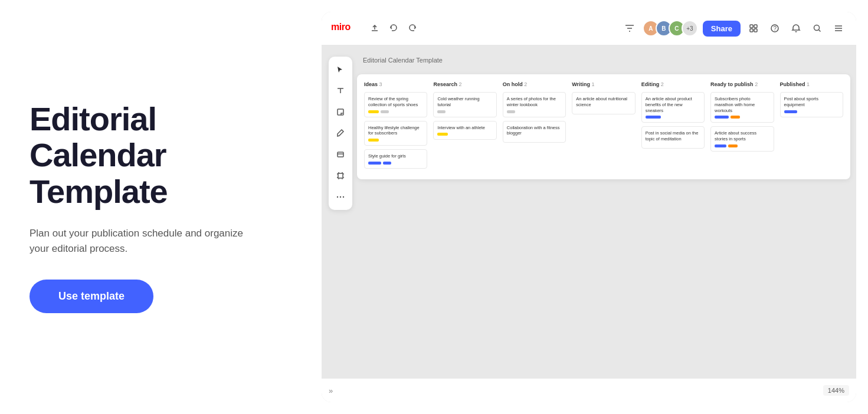 Image resolution: width=868 pixels, height=414 pixels. Describe the element at coordinates (603, 84) in the screenshot. I see `col-header-writing: Writing 1` at that location.